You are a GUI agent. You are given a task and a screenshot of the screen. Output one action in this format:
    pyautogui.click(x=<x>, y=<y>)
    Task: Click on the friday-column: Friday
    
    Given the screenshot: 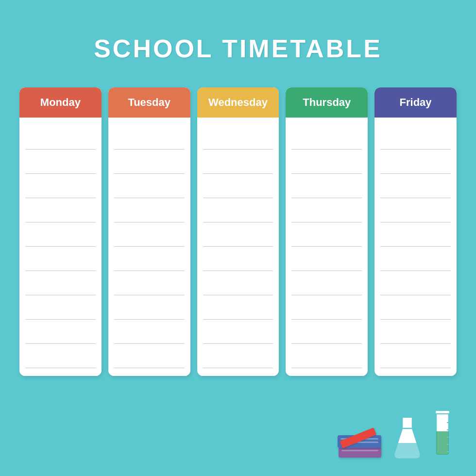 What is the action you would take?
    pyautogui.click(x=416, y=232)
    